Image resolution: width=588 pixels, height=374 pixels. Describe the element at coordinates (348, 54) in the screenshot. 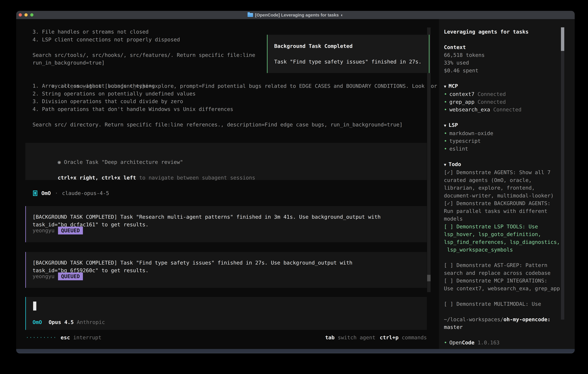

I see `background-task-toast: Background Task Completed Task "Find typ…` at that location.